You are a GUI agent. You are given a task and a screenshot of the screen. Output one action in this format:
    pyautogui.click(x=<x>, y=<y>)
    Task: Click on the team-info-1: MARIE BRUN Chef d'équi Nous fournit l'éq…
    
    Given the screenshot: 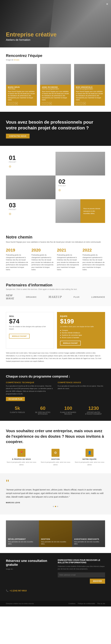 What is the action you would take?
    pyautogui.click(x=21, y=95)
    